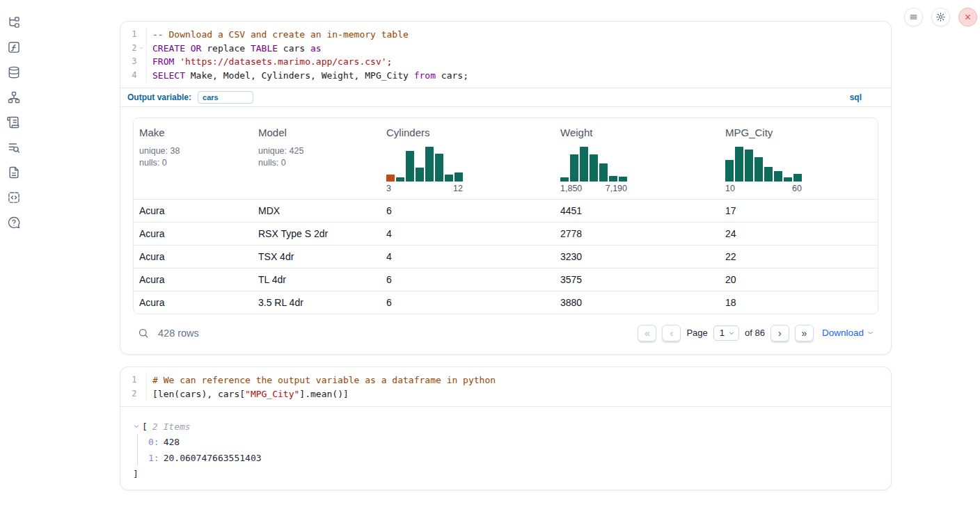 This screenshot has height=507, width=980. Describe the element at coordinates (134, 394) in the screenshot. I see `gutter: 2` at that location.